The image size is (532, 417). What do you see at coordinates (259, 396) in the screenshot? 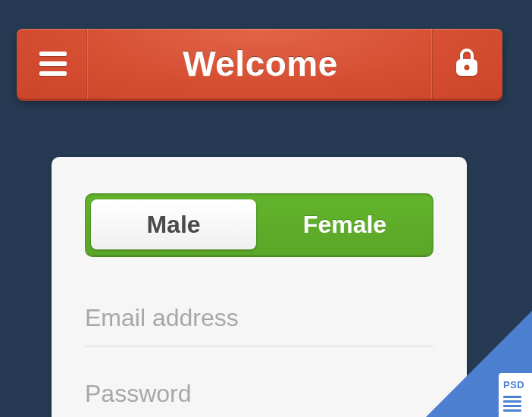
I see `password-field` at bounding box center [259, 396].